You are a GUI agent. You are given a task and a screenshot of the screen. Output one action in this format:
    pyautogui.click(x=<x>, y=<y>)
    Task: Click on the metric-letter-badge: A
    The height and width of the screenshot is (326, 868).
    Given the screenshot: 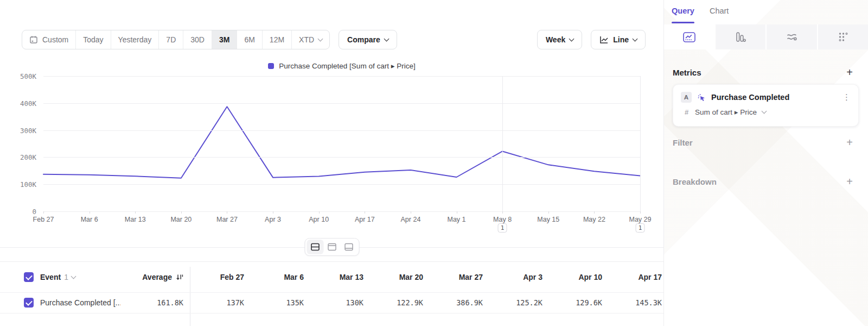 What is the action you would take?
    pyautogui.click(x=686, y=97)
    